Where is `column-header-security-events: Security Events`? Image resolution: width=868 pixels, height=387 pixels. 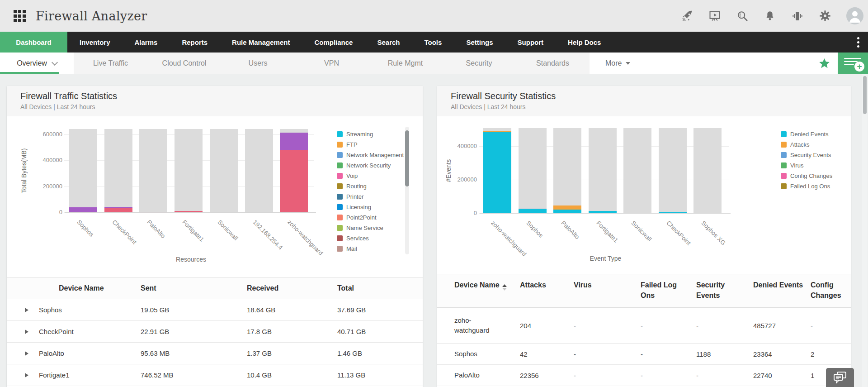 column-header-security-events: Security Events is located at coordinates (725, 290).